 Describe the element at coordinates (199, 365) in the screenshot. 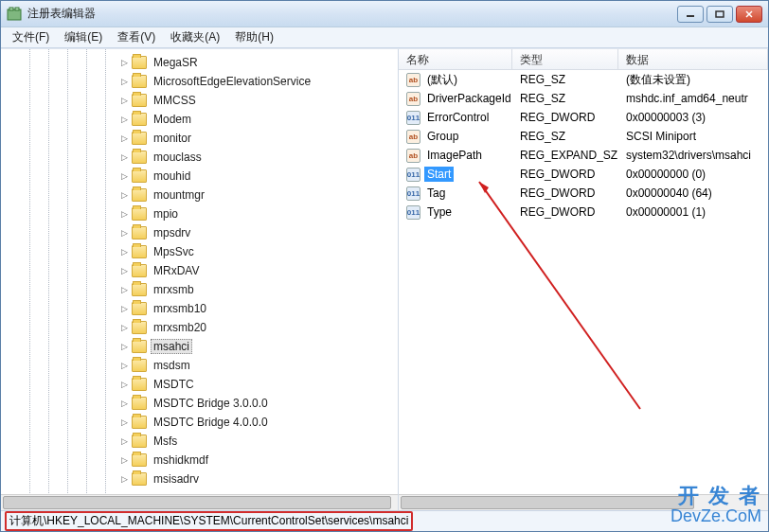

I see `tree-item: ▷msdsm` at that location.